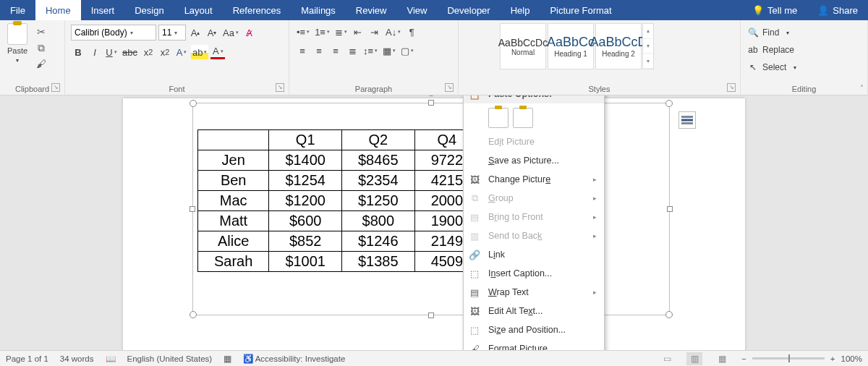 The image size is (868, 366). I want to click on numbering-button: 1≡, so click(323, 32).